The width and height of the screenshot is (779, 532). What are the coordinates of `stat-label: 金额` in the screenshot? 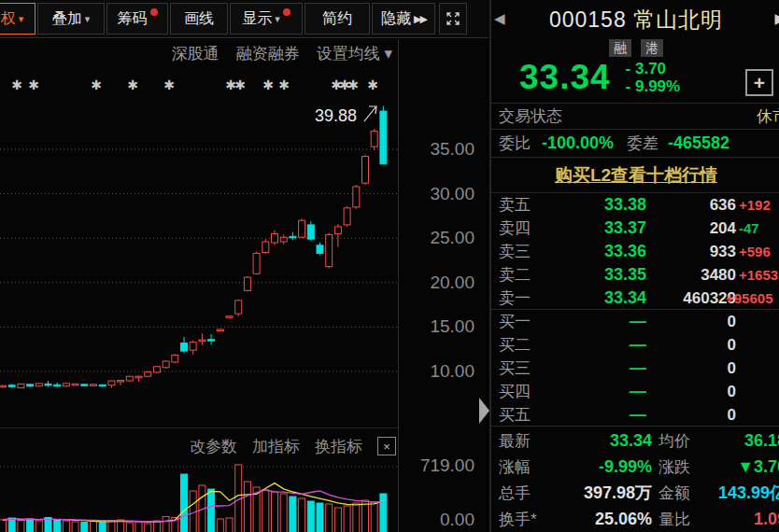 It's located at (679, 493).